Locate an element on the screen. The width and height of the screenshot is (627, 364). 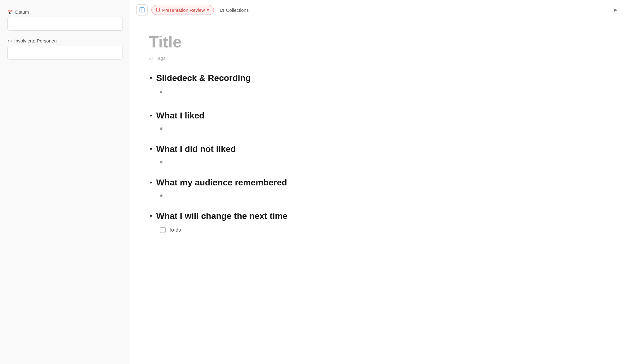
section-body-what-i-liked is located at coordinates (271, 129).